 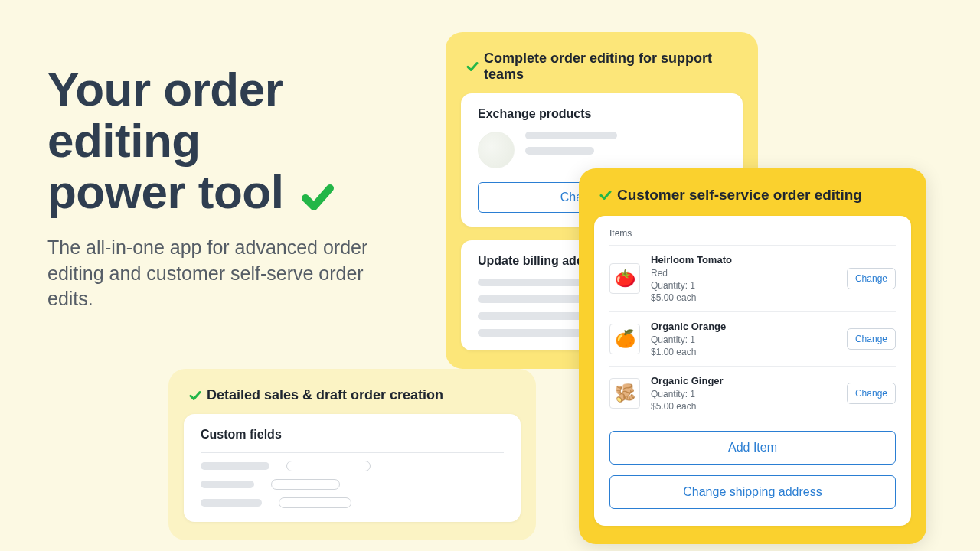 I want to click on item-row: 🫚 Organic Ginger Quantity: 1 $5.00 each …, so click(x=753, y=393).